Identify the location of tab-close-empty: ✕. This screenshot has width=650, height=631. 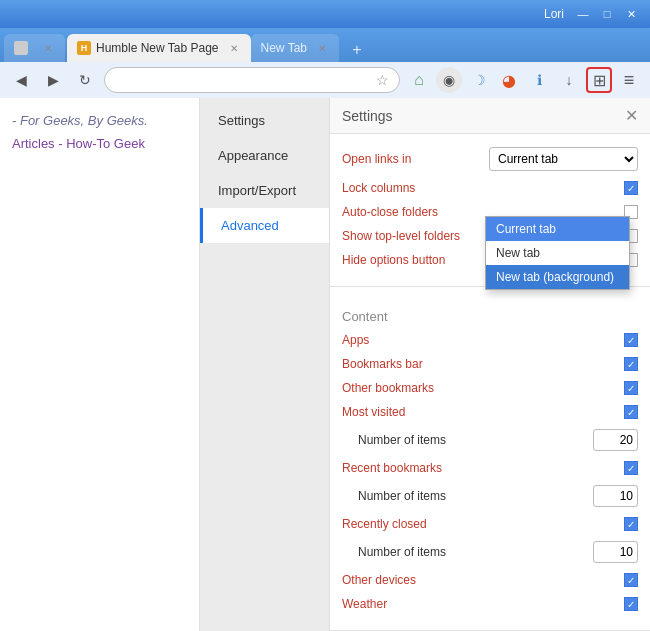
(48, 48).